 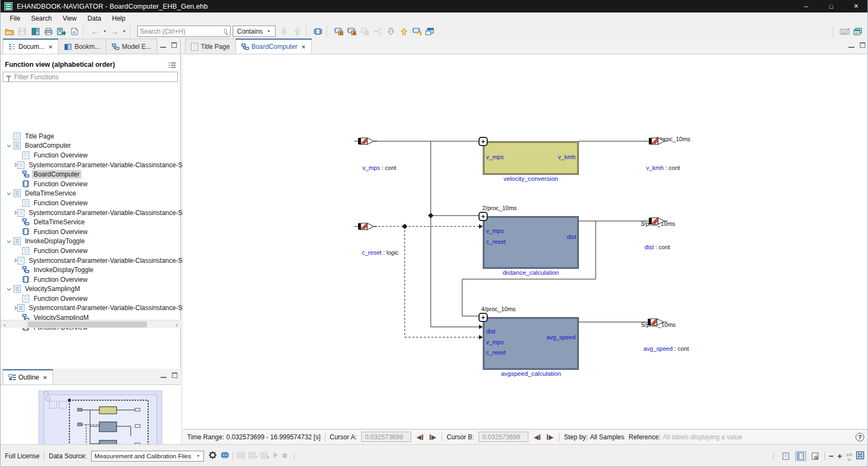 What do you see at coordinates (119, 18) in the screenshot?
I see `menu-help: Help` at bounding box center [119, 18].